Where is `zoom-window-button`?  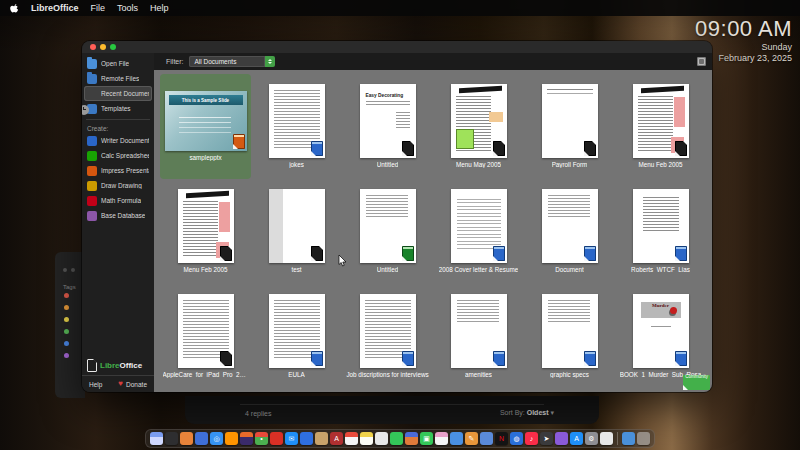 zoom-window-button is located at coordinates (113, 47).